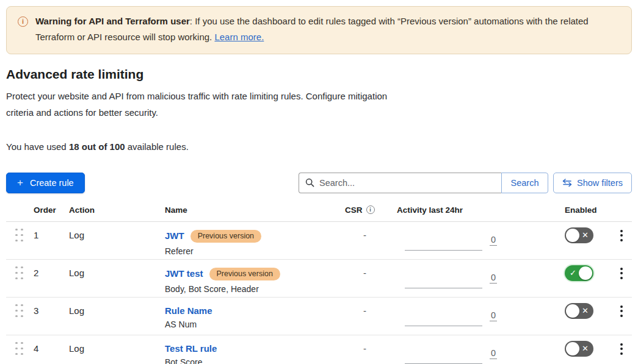 The height and width of the screenshot is (364, 638). I want to click on warning-info-icon: i, so click(23, 22).